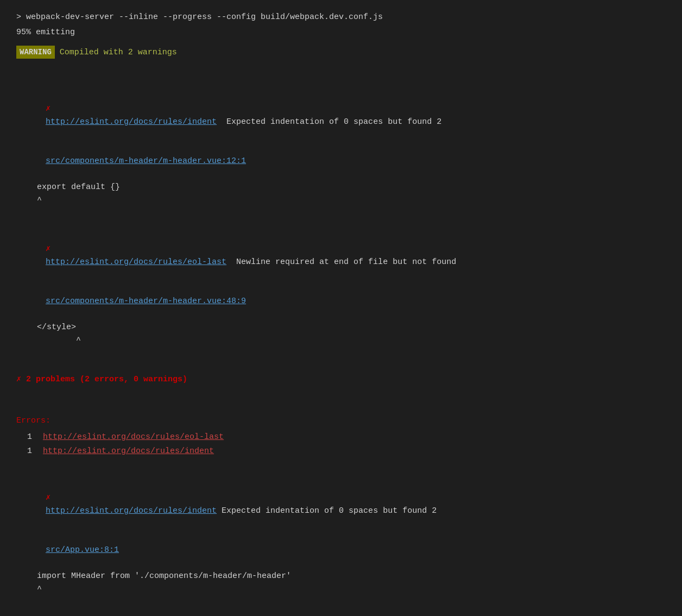 Image resolution: width=682 pixels, height=616 pixels. What do you see at coordinates (33, 451) in the screenshot?
I see `error-list-num-2: 1` at bounding box center [33, 451].